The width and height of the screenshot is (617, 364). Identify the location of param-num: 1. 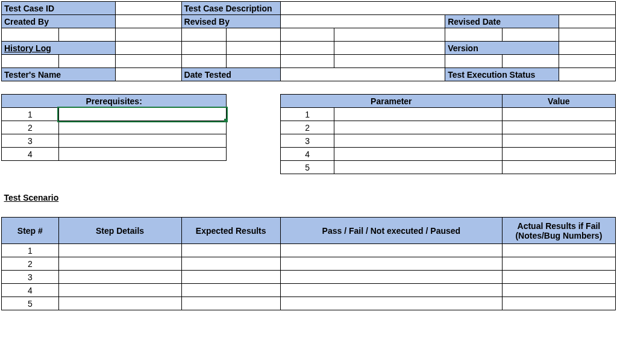
(307, 115).